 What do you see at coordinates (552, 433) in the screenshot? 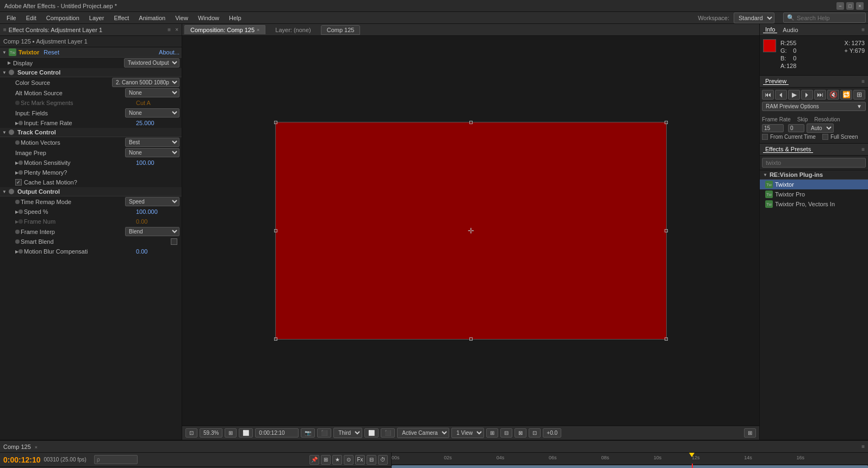
I see `exposure-btn: +0.0` at bounding box center [552, 433].